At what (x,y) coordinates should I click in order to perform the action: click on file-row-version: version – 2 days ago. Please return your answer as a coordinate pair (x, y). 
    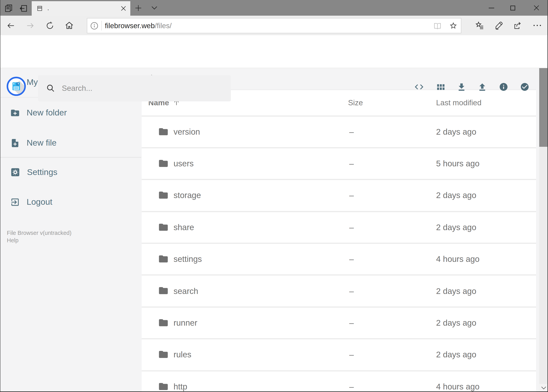
    Looking at the image, I should click on (339, 131).